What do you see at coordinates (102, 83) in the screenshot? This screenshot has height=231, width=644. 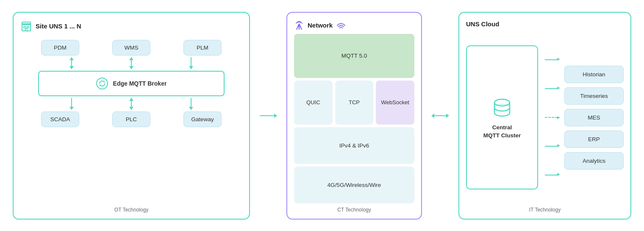 I see `broker-icon` at bounding box center [102, 83].